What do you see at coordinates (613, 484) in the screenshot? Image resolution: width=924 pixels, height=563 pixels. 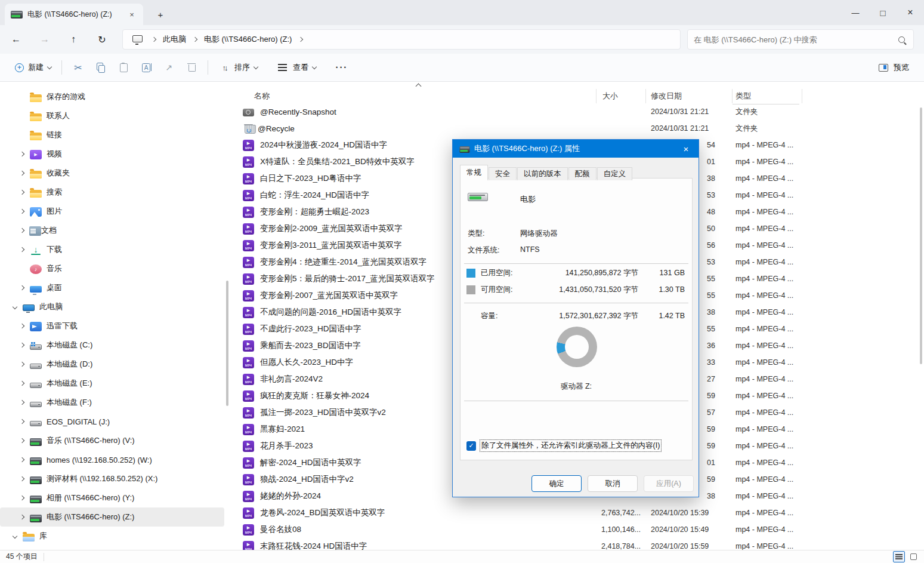 I see `cancel-button: 取消` at bounding box center [613, 484].